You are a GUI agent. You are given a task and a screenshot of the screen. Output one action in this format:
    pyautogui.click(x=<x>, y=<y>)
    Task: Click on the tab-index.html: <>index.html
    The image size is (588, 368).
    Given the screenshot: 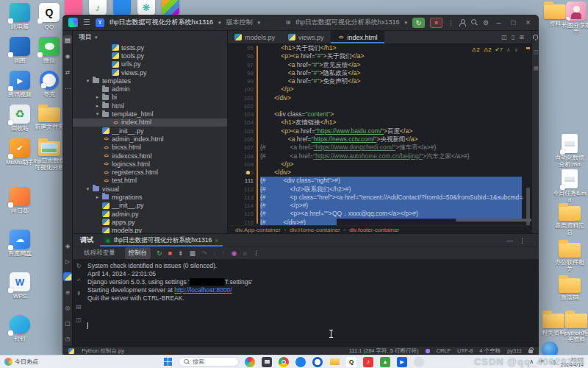 What is the action you would take?
    pyautogui.click(x=357, y=37)
    